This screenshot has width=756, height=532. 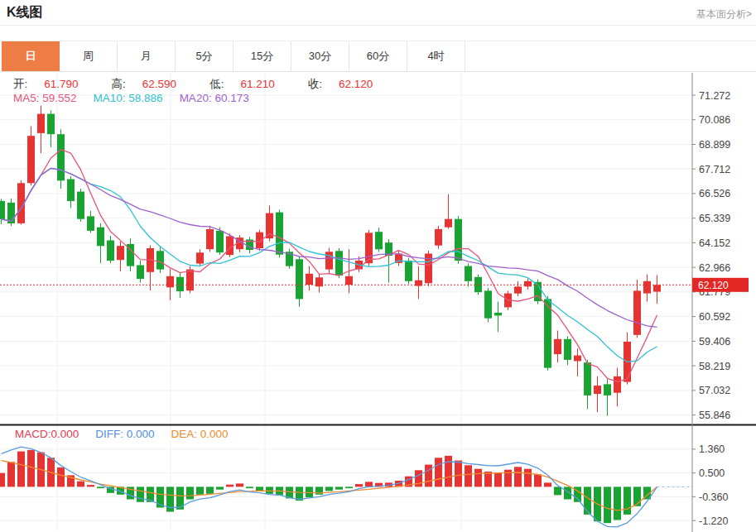 What do you see at coordinates (139, 98) in the screenshot?
I see `ma-legend: MA5: 59.552MA10: 58.886MA20: 60.173` at bounding box center [139, 98].